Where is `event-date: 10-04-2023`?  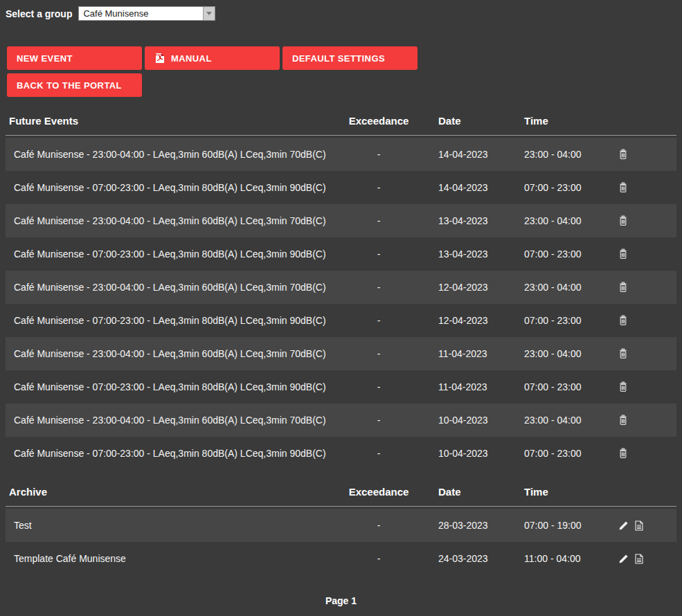
event-date: 10-04-2023 is located at coordinates (481, 453).